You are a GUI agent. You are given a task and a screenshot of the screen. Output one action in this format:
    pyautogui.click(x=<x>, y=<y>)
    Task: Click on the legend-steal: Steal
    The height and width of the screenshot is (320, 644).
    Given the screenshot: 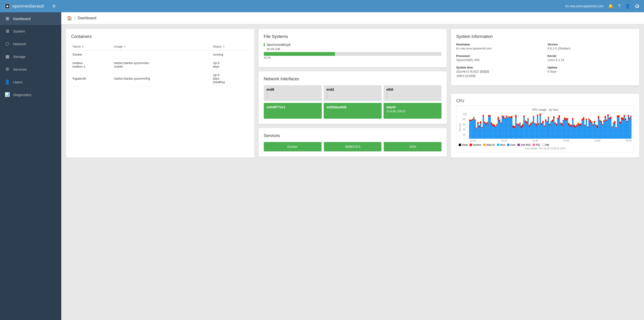 What is the action you would take?
    pyautogui.click(x=463, y=145)
    